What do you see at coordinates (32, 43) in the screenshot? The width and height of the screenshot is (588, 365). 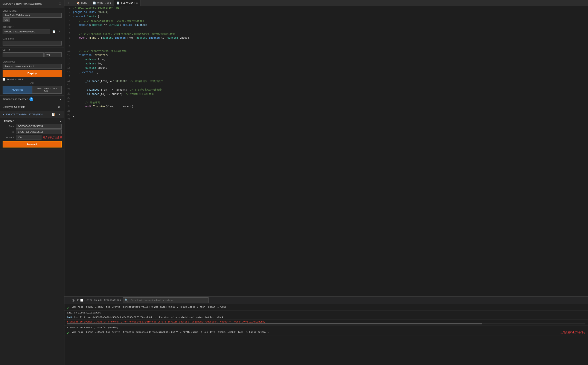 I see `gas-limit-input: 3000000` at bounding box center [32, 43].